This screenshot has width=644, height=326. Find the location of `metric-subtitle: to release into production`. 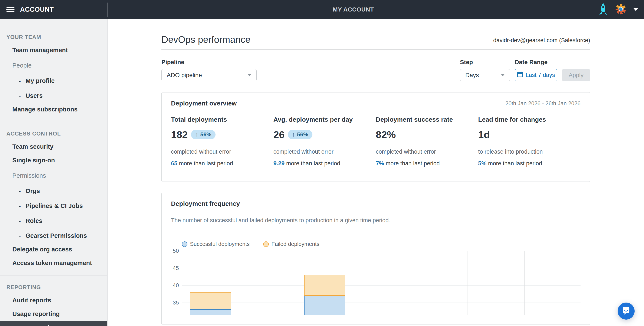

metric-subtitle: to release into production is located at coordinates (529, 152).